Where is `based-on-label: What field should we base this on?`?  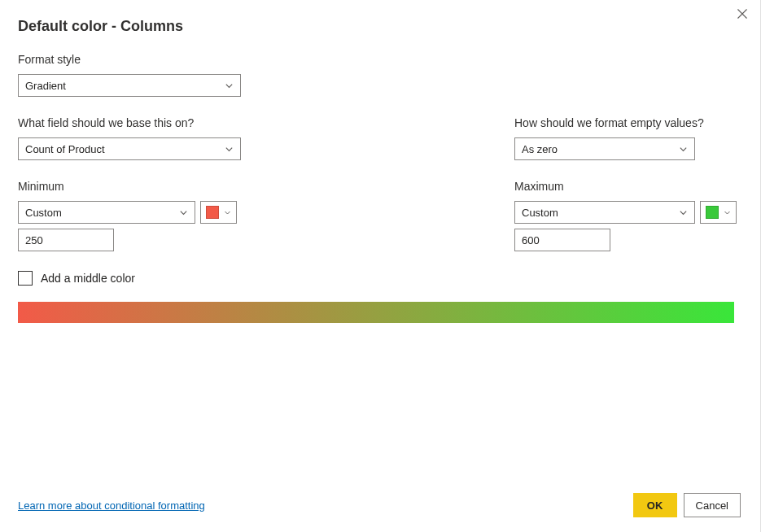
based-on-label: What field should we base this on? is located at coordinates (140, 123).